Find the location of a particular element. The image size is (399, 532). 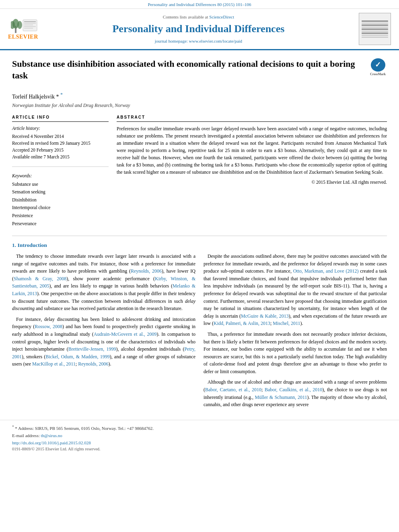

article-info-col: ARTICLE INFO Article history: Received 4… is located at coordinates (60, 171).